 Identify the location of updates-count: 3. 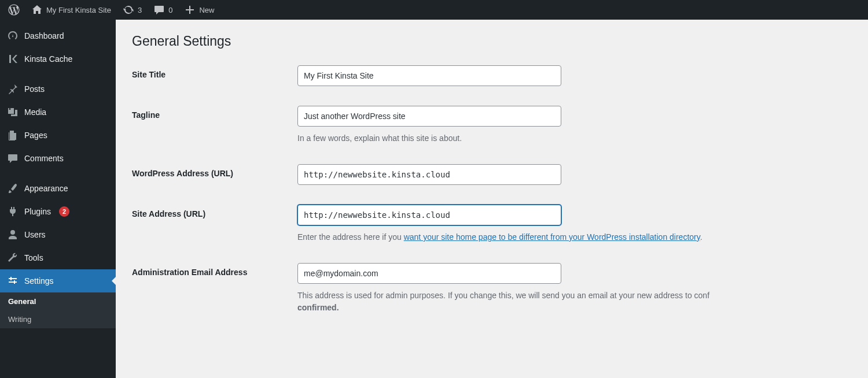
(140, 10).